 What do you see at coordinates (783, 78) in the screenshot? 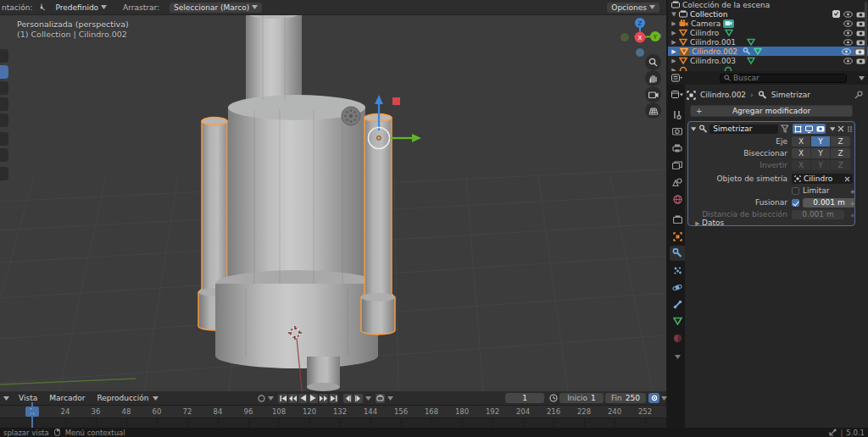
I see `search-input: Buscar` at bounding box center [783, 78].